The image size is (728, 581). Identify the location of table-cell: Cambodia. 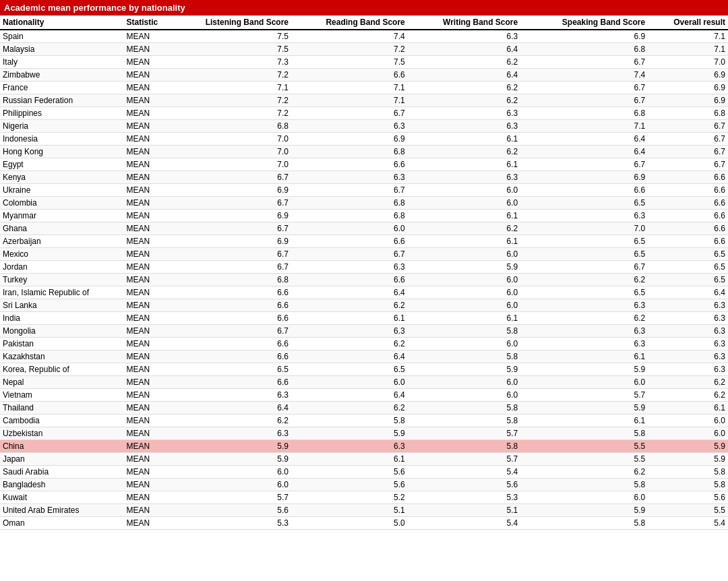
(62, 421).